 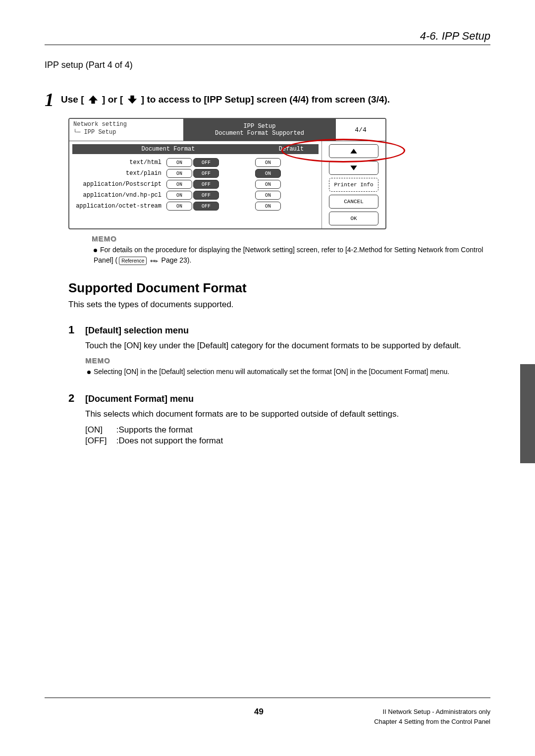 I want to click on screenshot-body: Document Format Default text/html ON OFF…, so click(x=227, y=184).